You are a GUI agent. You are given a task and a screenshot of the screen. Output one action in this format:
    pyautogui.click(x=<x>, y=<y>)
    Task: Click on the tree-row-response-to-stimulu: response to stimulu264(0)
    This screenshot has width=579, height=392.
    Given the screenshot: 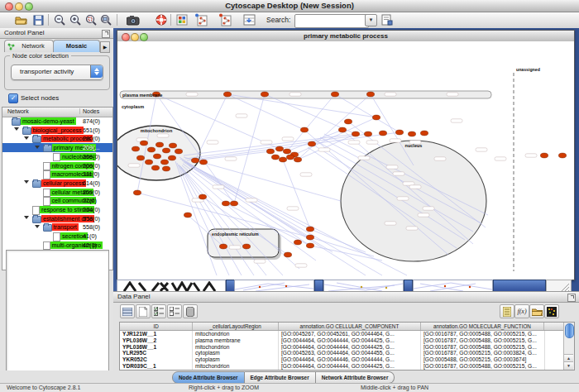 What is the action you would take?
    pyautogui.click(x=58, y=210)
    